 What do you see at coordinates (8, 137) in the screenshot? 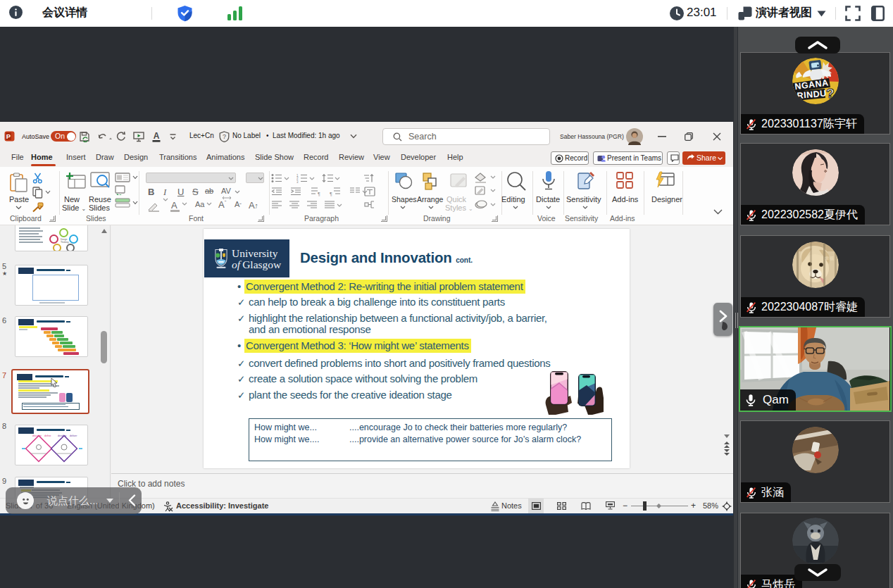
I see `svg-text: P` at bounding box center [8, 137].